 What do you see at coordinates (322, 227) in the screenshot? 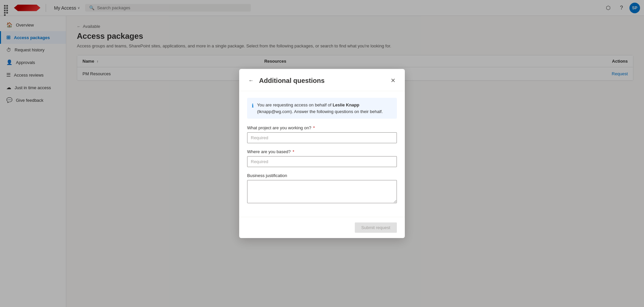
I see `dialog-footer: Submit request` at bounding box center [322, 227].